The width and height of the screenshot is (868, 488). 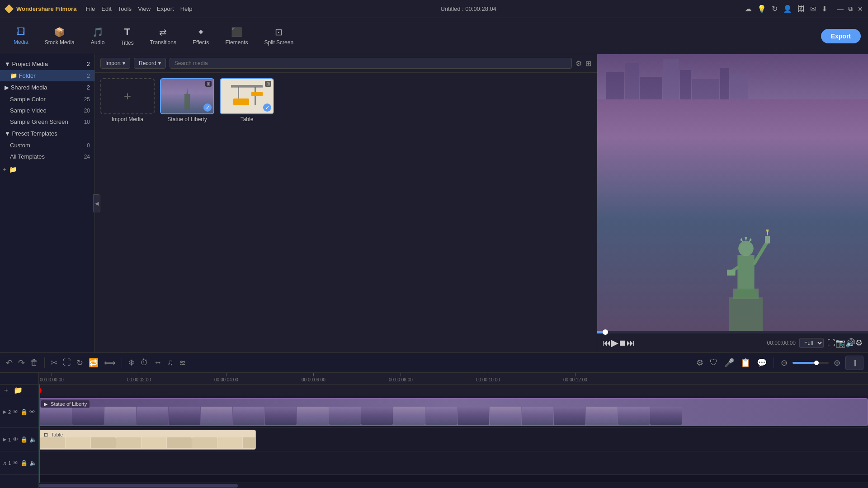 What do you see at coordinates (813, 9) in the screenshot?
I see `mail-icon: ✉` at bounding box center [813, 9].